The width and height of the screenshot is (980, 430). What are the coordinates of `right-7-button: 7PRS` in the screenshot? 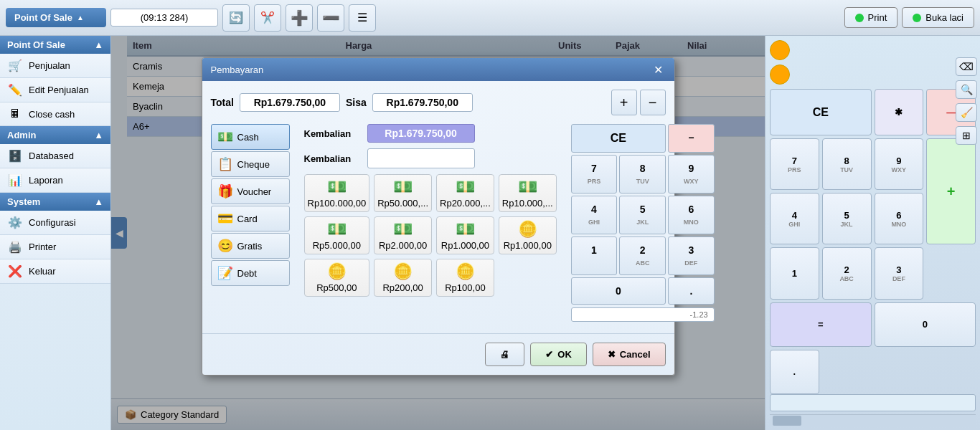 It's located at (795, 164).